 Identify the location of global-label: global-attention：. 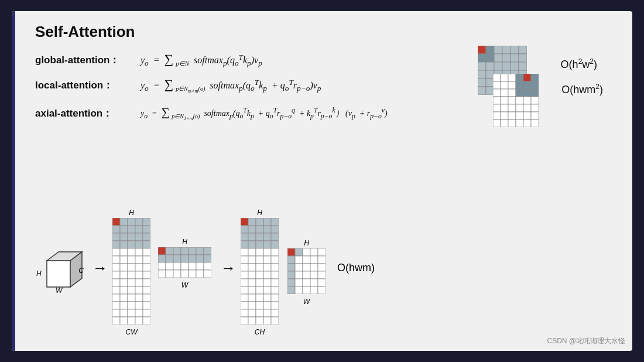
(88, 60).